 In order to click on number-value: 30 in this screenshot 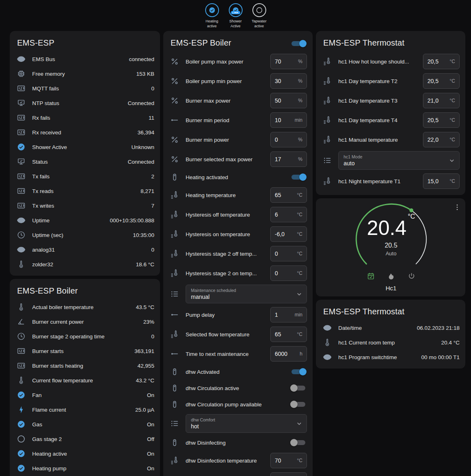, I will do `click(278, 81)`.